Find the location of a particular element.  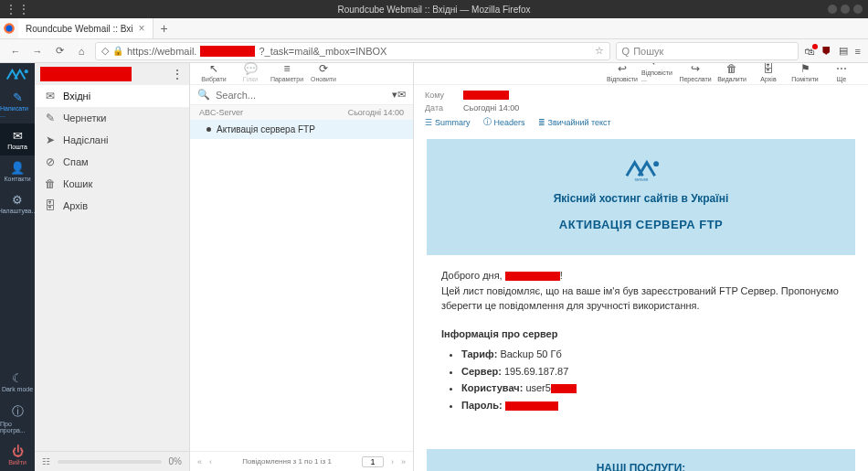

power-icon: ⏻ is located at coordinates (18, 452).